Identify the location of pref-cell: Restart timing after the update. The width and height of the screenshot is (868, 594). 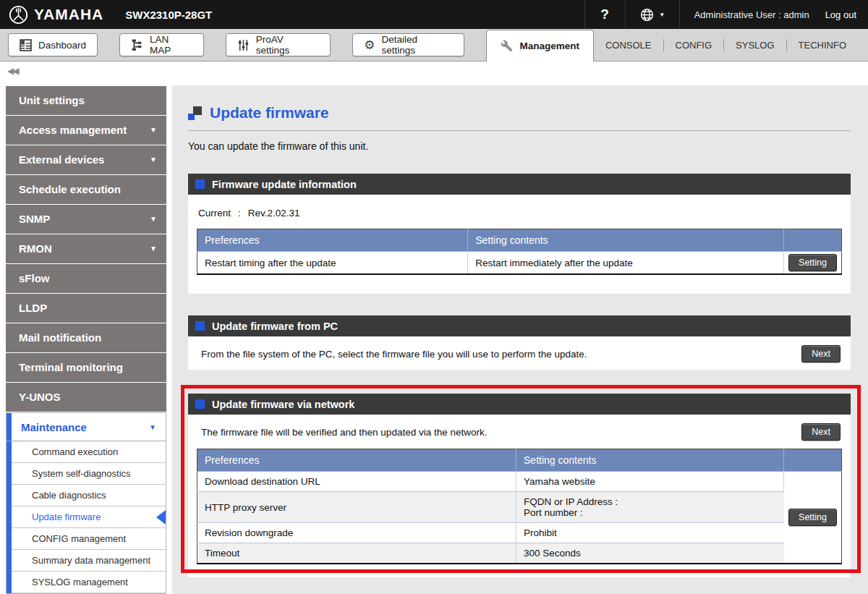
(333, 263).